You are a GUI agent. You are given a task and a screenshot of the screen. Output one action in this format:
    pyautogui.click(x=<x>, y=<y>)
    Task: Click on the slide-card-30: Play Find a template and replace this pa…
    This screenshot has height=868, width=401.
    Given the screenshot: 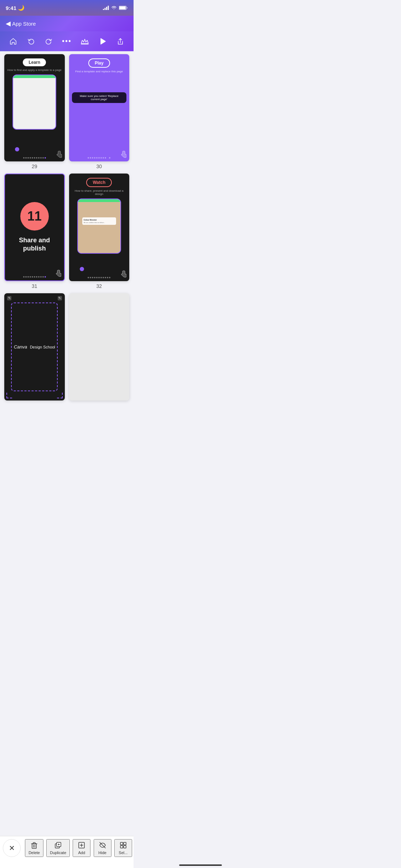 What is the action you would take?
    pyautogui.click(x=99, y=108)
    